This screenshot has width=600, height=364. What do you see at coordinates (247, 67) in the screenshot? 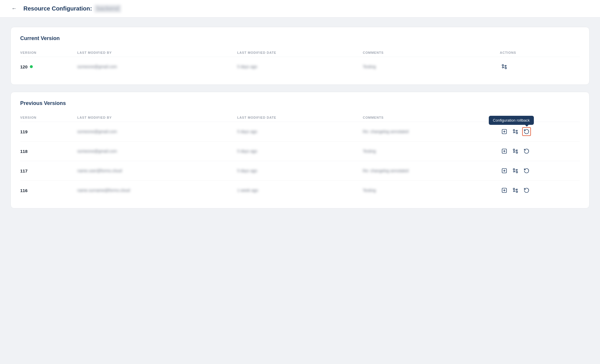
I see `current-modified-date: 5 days ago` at bounding box center [247, 67].